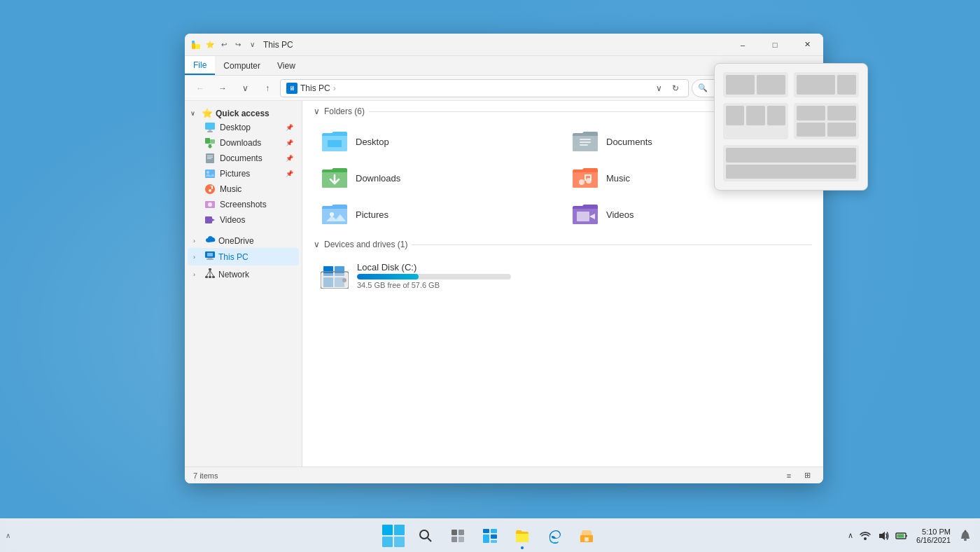  Describe the element at coordinates (242, 66) in the screenshot. I see `menu-computer: Computer` at that location.